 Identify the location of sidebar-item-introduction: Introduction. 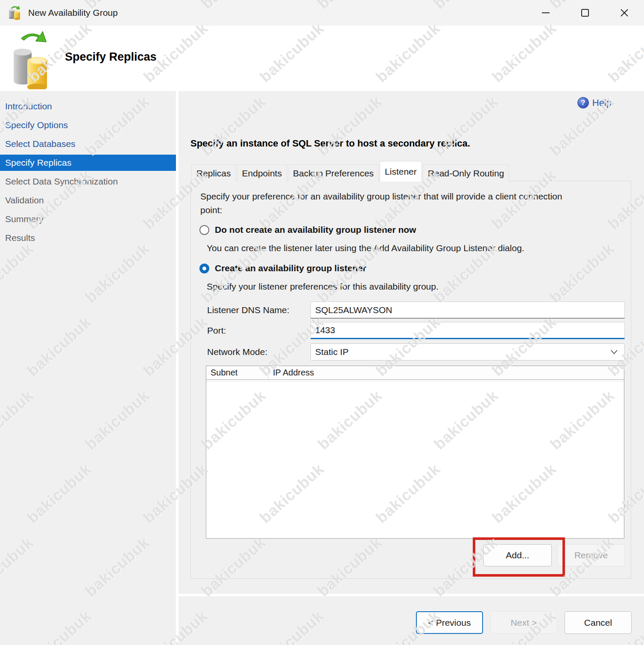
(88, 106).